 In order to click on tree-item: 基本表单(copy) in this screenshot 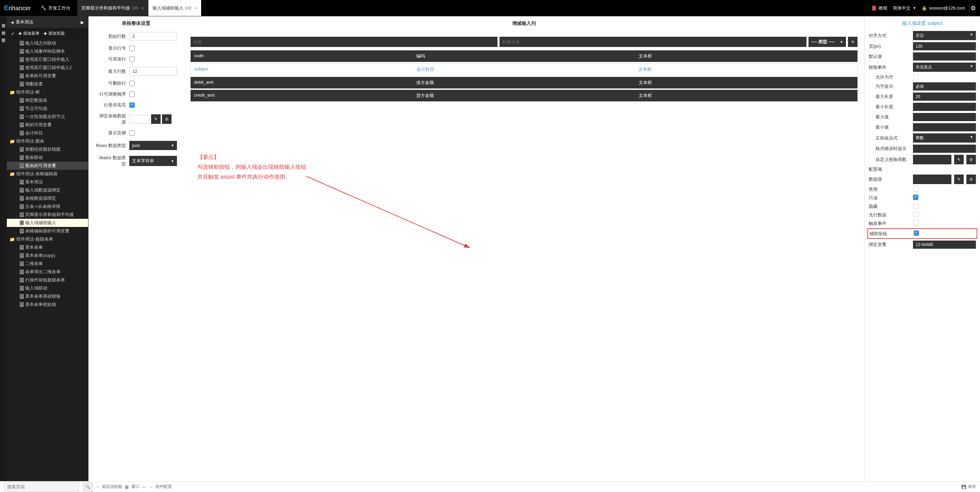, I will do `click(48, 256)`.